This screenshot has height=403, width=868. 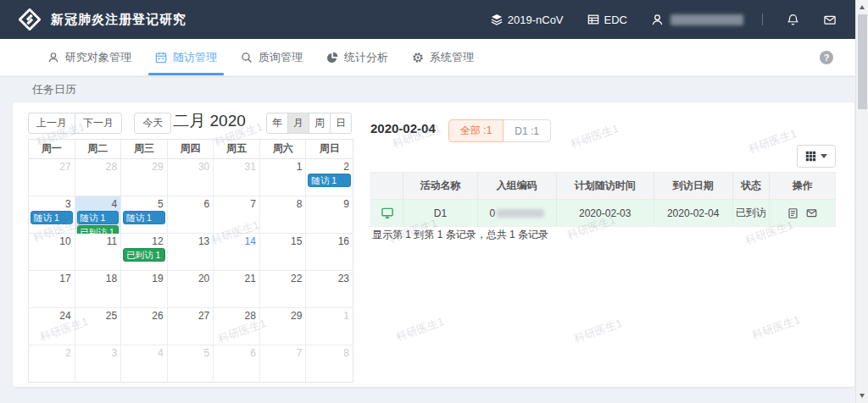 What do you see at coordinates (863, 62) in the screenshot?
I see `scrollbar-thumb` at bounding box center [863, 62].